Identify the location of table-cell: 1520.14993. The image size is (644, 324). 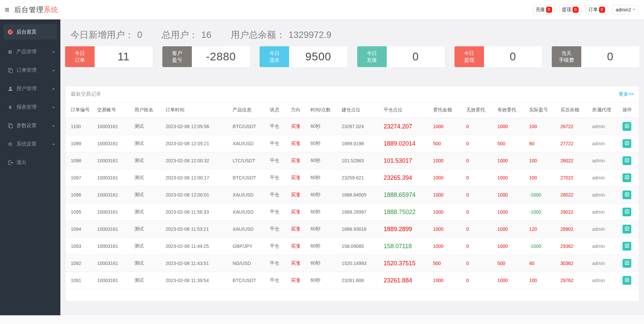
(361, 264).